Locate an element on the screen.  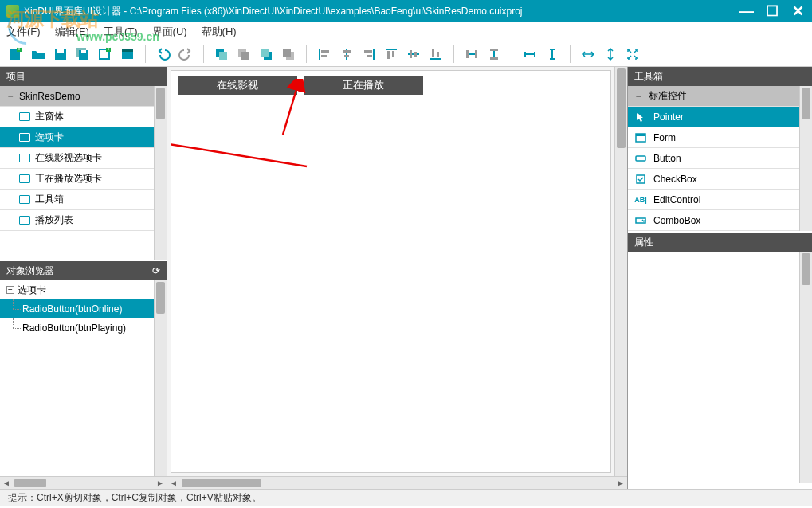
toolbox-item-pointer: Pointer is located at coordinates (714, 117).